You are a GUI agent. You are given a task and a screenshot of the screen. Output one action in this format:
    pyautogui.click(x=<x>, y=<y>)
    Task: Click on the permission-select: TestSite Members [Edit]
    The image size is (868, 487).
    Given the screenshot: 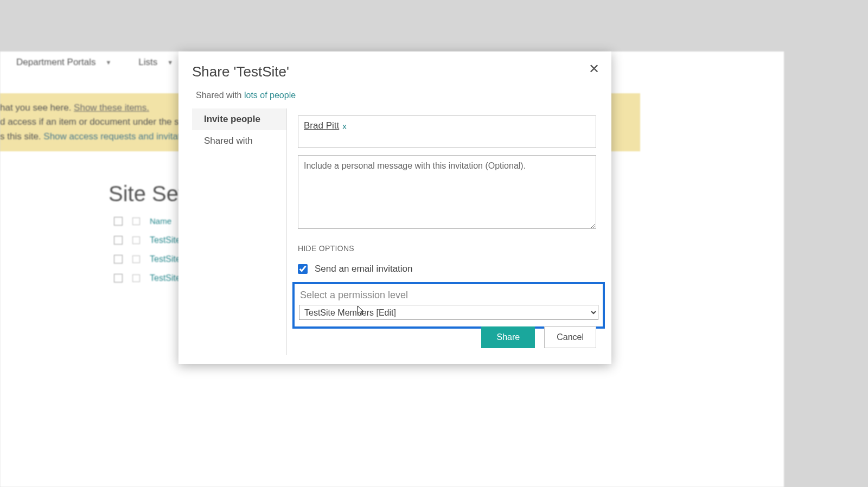 What is the action you would take?
    pyautogui.click(x=449, y=312)
    